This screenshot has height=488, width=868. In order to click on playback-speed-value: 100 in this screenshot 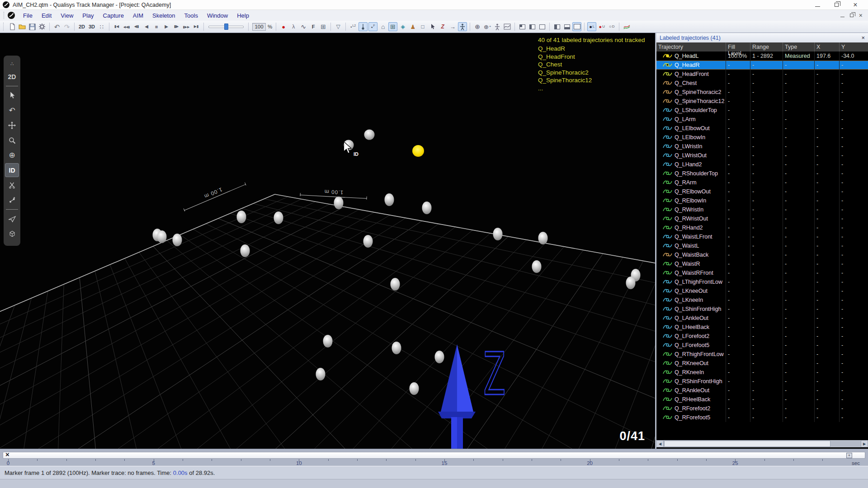, I will do `click(259, 27)`.